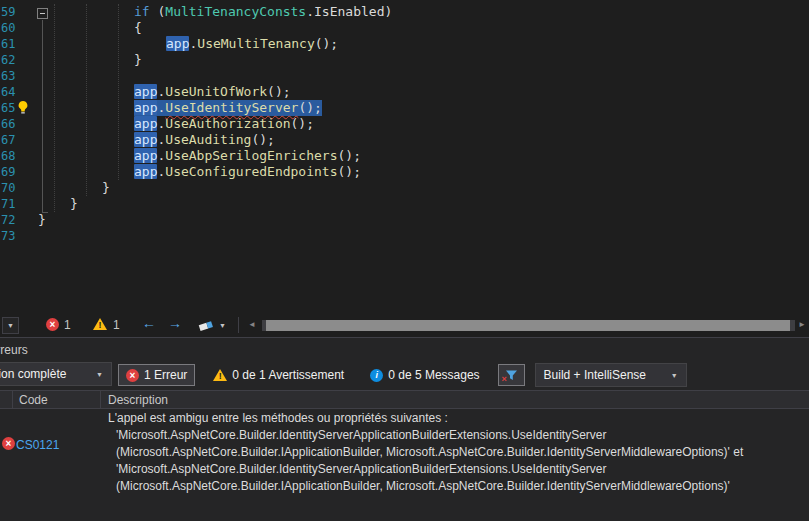 This screenshot has height=521, width=809. I want to click on line-number: 73, so click(9, 236).